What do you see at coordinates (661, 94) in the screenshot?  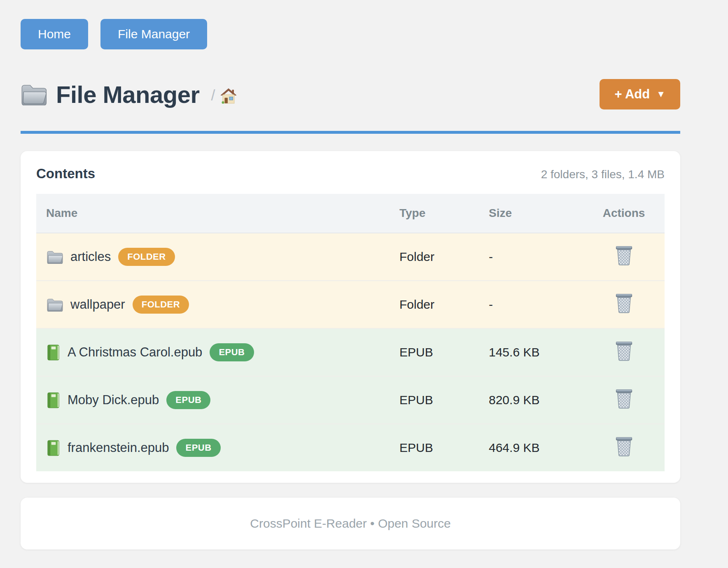 I see `caret-down-icon: ▼` at bounding box center [661, 94].